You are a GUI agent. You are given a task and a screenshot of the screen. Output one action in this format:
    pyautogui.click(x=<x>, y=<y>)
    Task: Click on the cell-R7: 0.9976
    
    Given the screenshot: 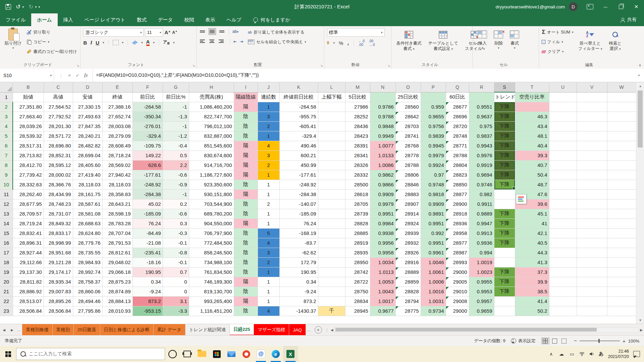 What is the action you would take?
    pyautogui.click(x=482, y=156)
    